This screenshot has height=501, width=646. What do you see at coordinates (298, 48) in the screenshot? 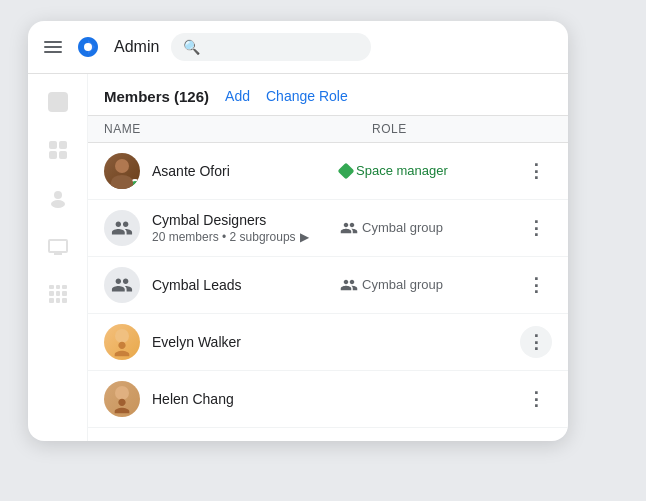
I see `top-bar: Admin 🔍` at bounding box center [298, 48].